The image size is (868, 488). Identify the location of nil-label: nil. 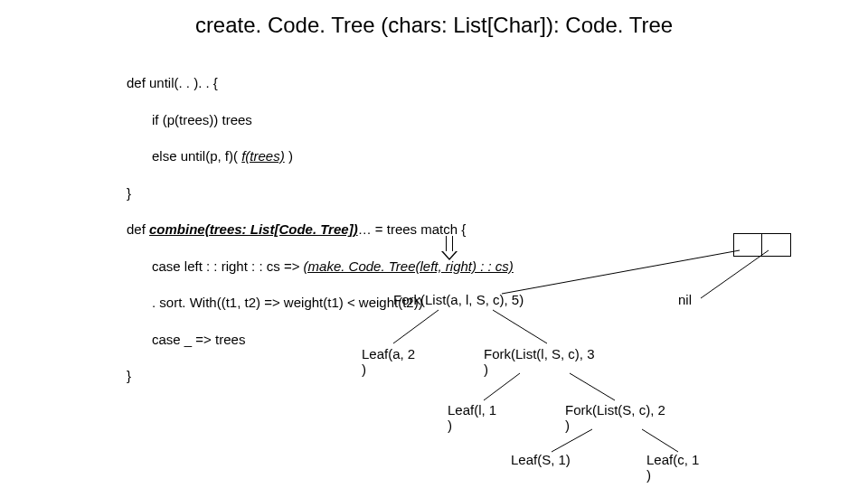
(685, 300).